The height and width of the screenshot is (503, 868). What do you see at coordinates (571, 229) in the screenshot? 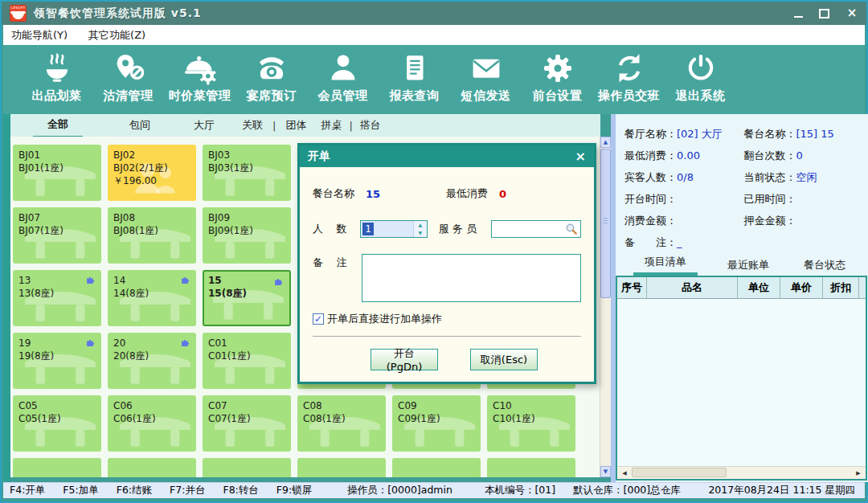
I see `search-icon` at bounding box center [571, 229].